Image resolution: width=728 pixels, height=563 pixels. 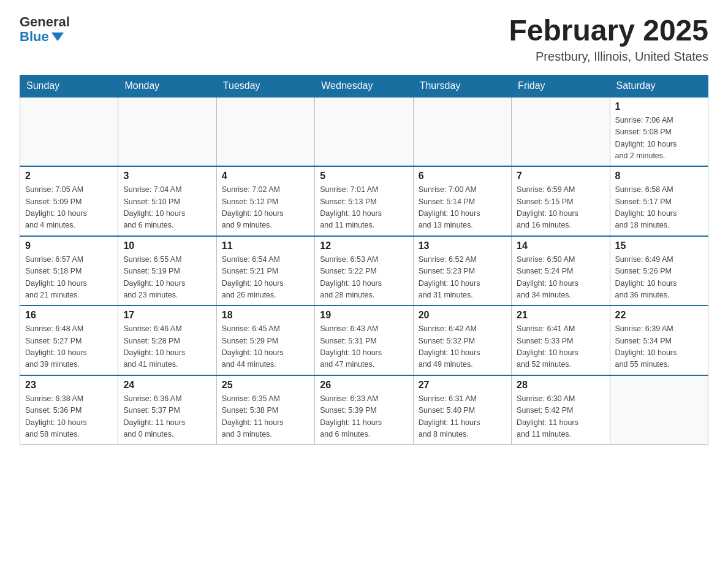 What do you see at coordinates (462, 86) in the screenshot?
I see `col-thursday: Thursday` at bounding box center [462, 86].